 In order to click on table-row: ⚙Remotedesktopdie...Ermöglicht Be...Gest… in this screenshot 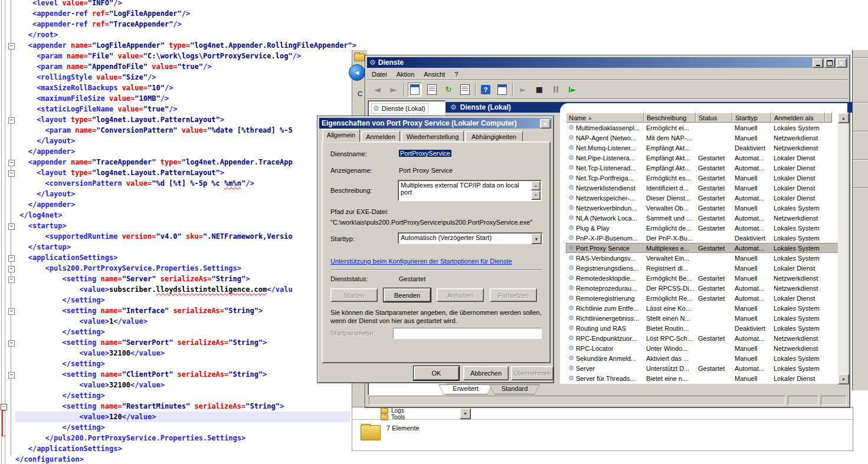, I will do `click(704, 278)`.